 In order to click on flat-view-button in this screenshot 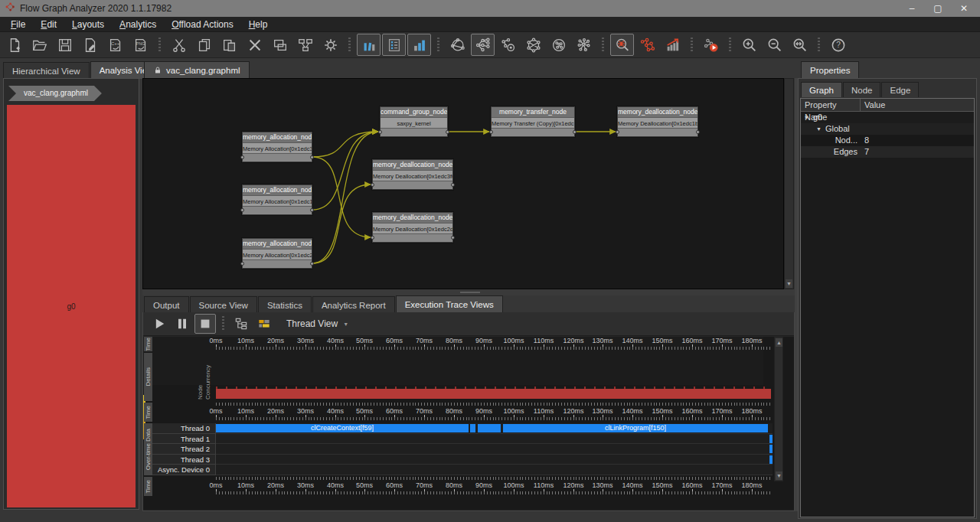, I will do `click(241, 324)`.